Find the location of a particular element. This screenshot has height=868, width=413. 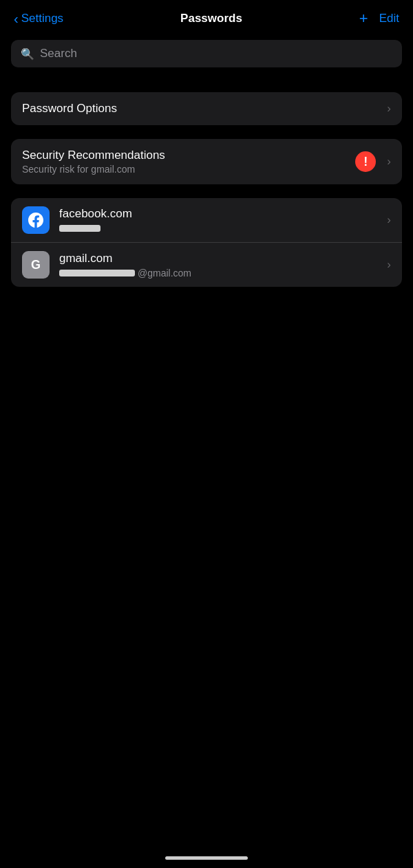

back-button: ‹ Settings is located at coordinates (39, 19).